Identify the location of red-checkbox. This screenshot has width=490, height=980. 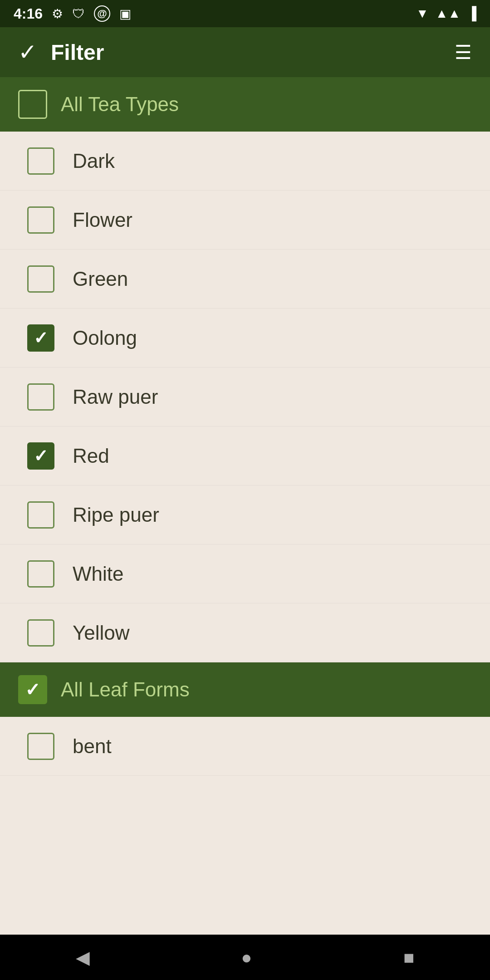
(41, 456).